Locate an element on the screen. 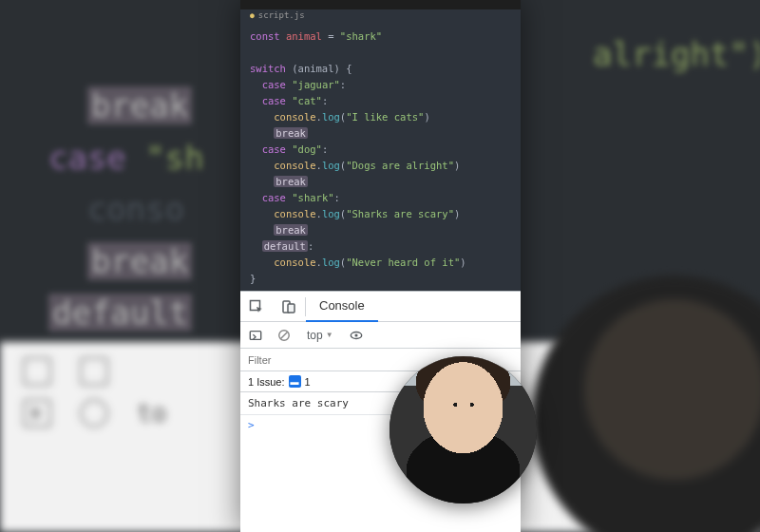 The height and width of the screenshot is (532, 760). console-toolbar: top ▼ is located at coordinates (380, 335).